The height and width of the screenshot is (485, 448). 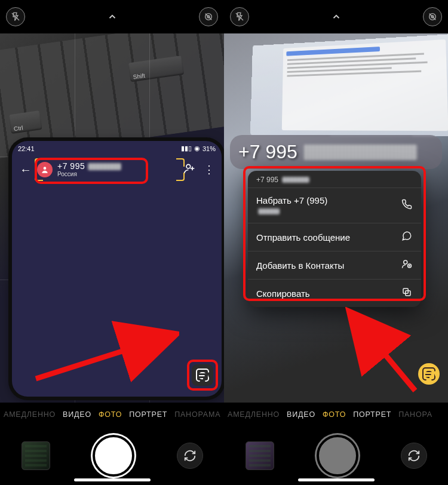 I want to click on ctx-item-copy: Скопировать, so click(x=335, y=293).